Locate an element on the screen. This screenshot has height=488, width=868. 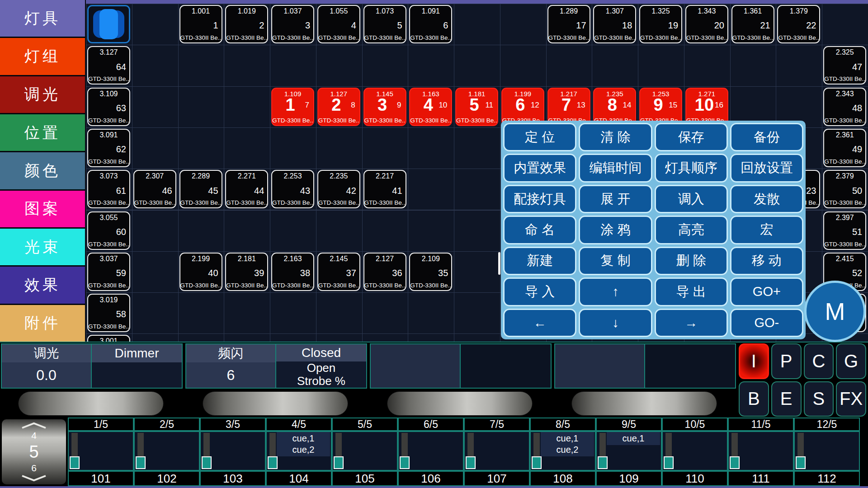
menu-button-doodle: 涂 鸦 is located at coordinates (615, 230).